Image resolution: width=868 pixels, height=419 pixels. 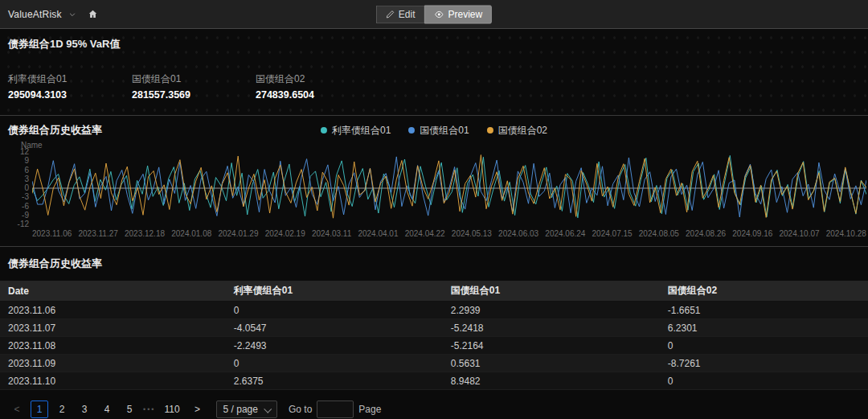 What do you see at coordinates (434, 14) in the screenshot?
I see `topbar: ValueAtRisk Edit Preview` at bounding box center [434, 14].